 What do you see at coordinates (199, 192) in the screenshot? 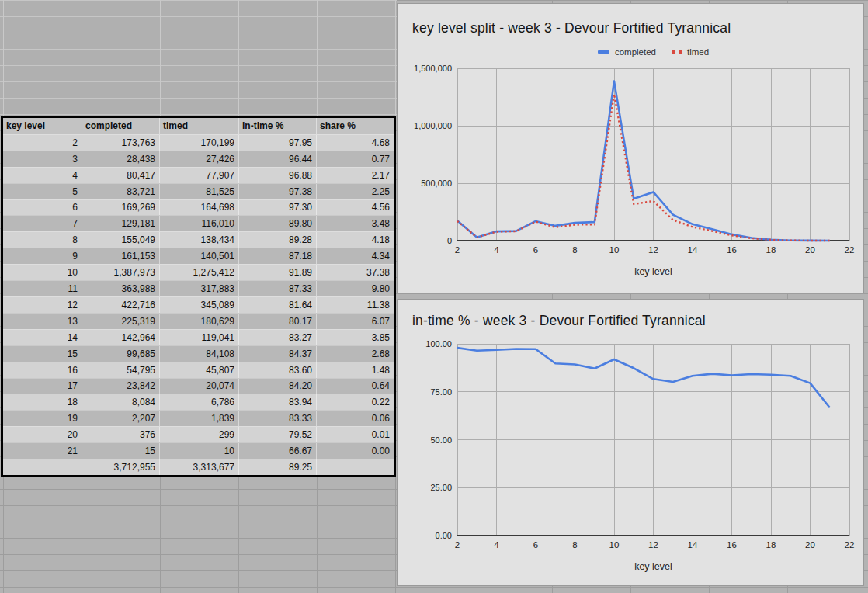
I see `table-cell: 81,525` at bounding box center [199, 192].